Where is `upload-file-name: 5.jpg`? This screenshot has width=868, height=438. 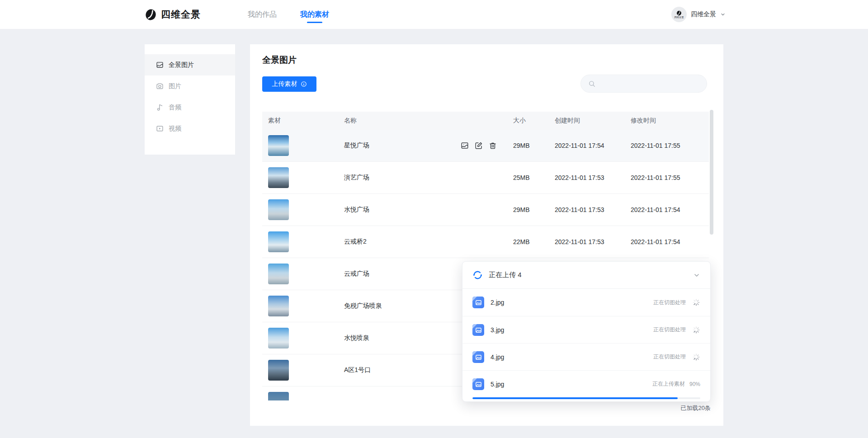
upload-file-name: 5.jpg is located at coordinates (497, 384).